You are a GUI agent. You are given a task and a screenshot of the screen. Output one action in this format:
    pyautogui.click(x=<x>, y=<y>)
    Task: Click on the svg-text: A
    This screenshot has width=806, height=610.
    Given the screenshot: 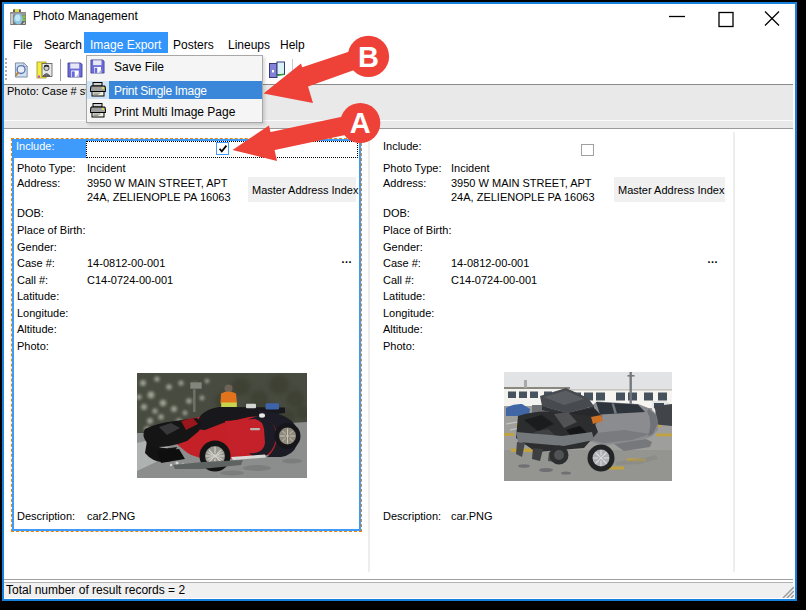 What is the action you would take?
    pyautogui.click(x=360, y=123)
    